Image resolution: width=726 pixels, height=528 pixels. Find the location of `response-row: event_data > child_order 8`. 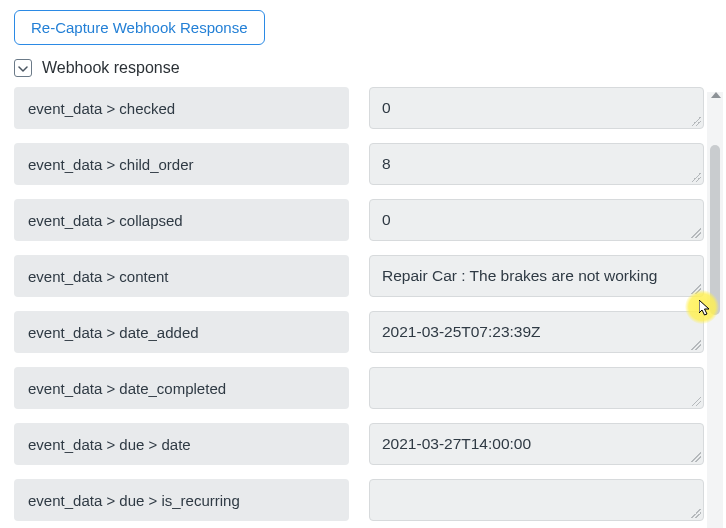

response-row: event_data > child_order 8 is located at coordinates (364, 164).